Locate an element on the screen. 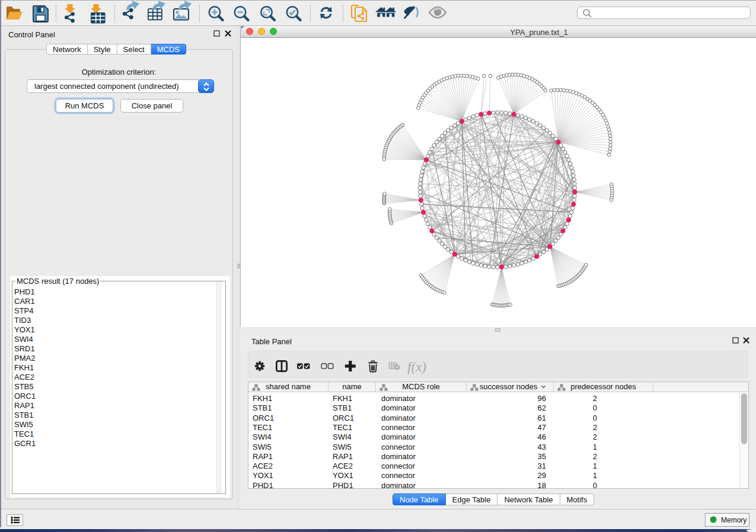 This screenshot has height=532, width=756. svg-text: f(x) is located at coordinates (417, 367).